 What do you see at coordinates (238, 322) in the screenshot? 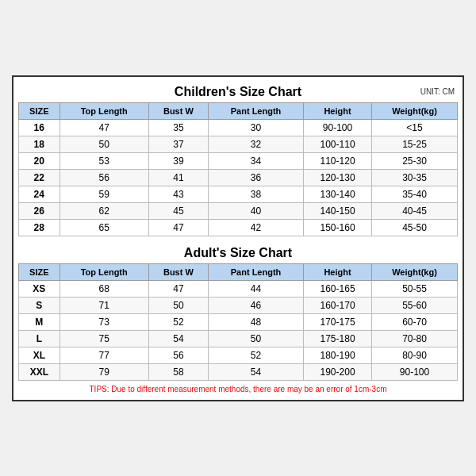
I see `table-row: M735248170-17560-70` at bounding box center [238, 322].